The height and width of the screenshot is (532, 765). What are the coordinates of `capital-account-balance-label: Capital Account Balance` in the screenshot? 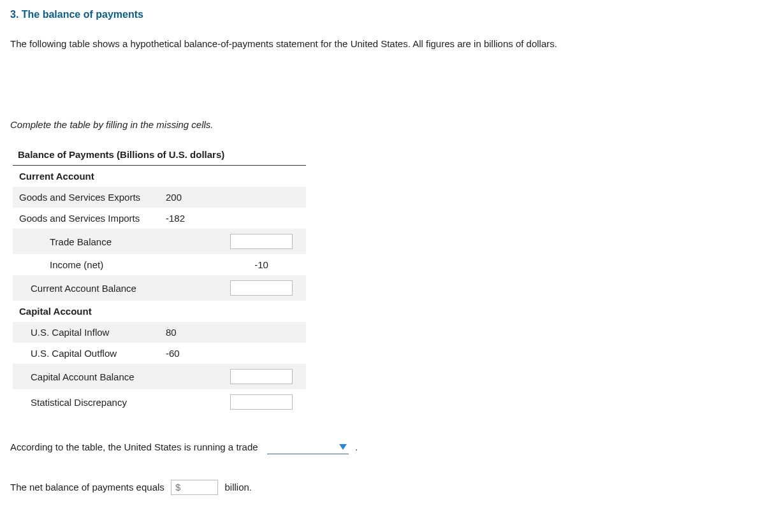 It's located at (86, 377).